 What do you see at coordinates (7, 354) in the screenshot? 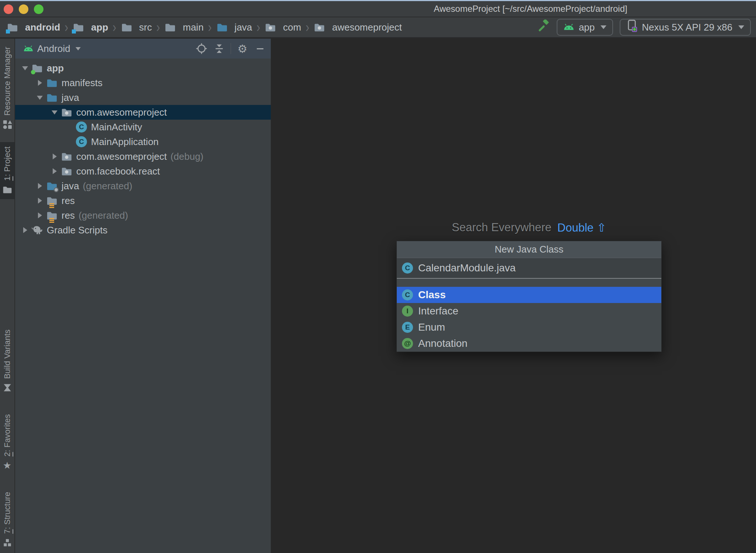
I see `stripe-tab-label: Build Variants` at bounding box center [7, 354].